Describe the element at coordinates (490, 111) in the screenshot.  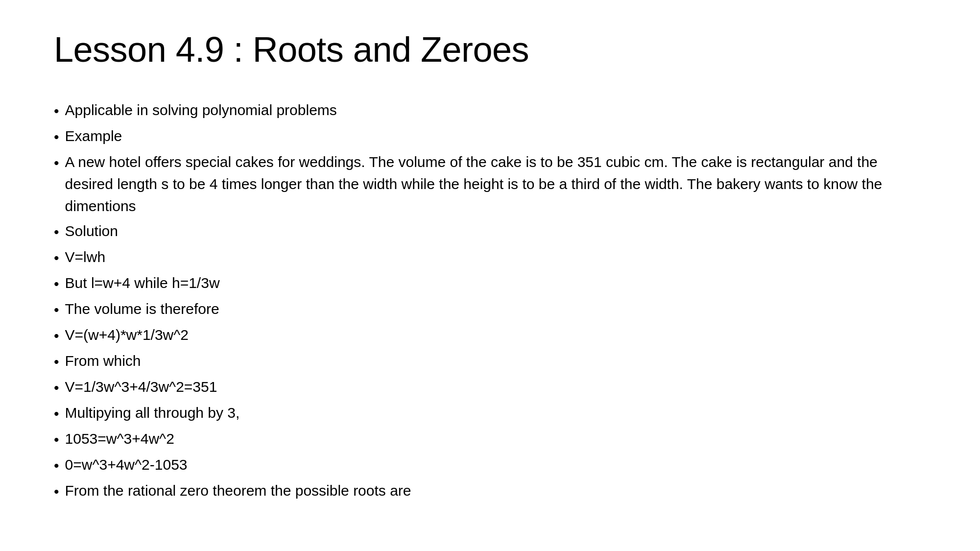
I see `bullet-1: •Applicable in solving polynomial proble…` at that location.